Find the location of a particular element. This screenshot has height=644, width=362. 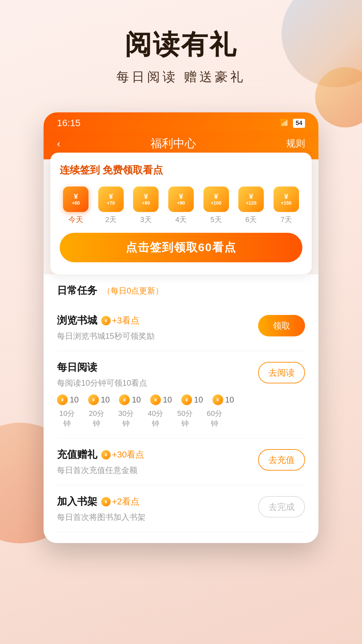

task-btn-2: 去充值 is located at coordinates (282, 460).